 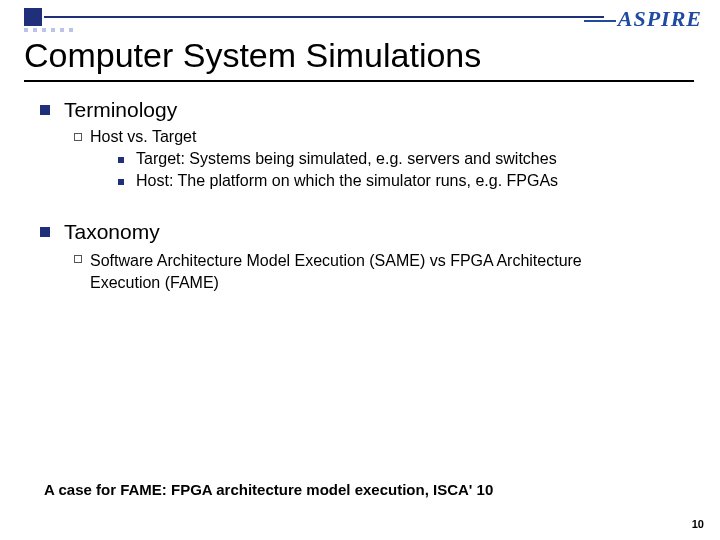 I want to click on deco-dots, so click(x=48, y=30).